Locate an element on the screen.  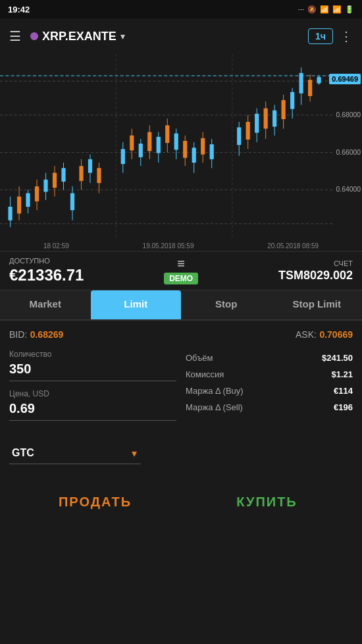
ask-section: ASK: 0.70669 is located at coordinates (324, 335).